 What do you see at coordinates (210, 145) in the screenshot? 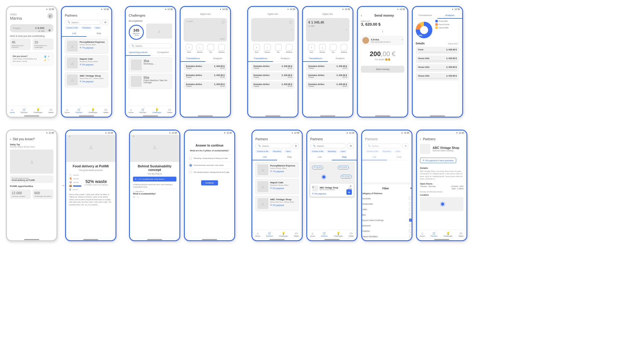
I see `quiz-title: Answer to continue` at bounding box center [210, 145].